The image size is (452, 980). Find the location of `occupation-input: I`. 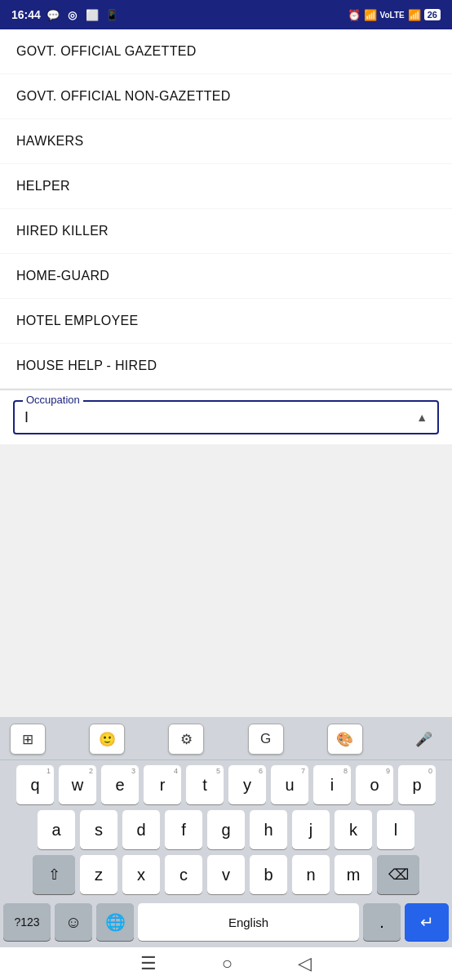

occupation-input: I is located at coordinates (26, 417).